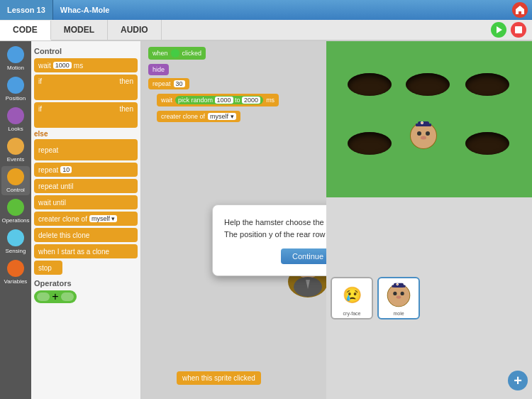 The height and width of the screenshot is (399, 532). Describe the element at coordinates (16, 58) in the screenshot. I see `sidebar-item-motion: Motion` at that location.